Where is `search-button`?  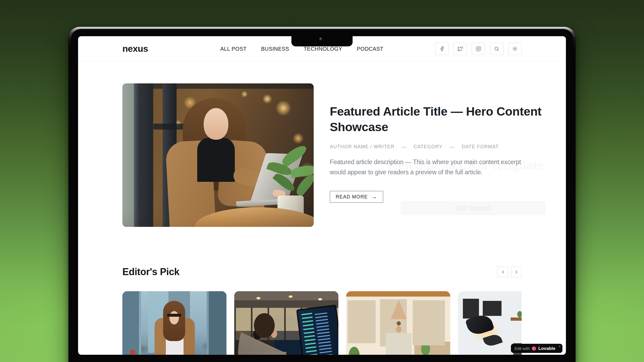 search-button is located at coordinates (497, 49).